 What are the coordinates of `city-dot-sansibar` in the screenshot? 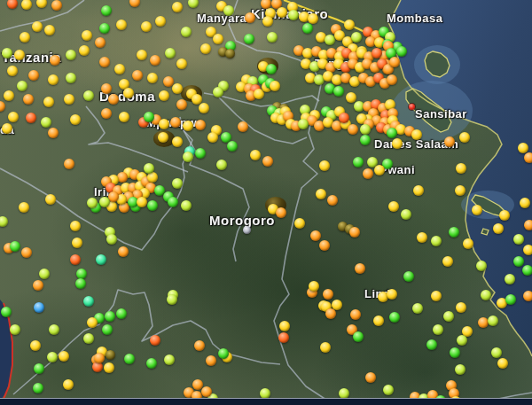 It's located at (411, 106).